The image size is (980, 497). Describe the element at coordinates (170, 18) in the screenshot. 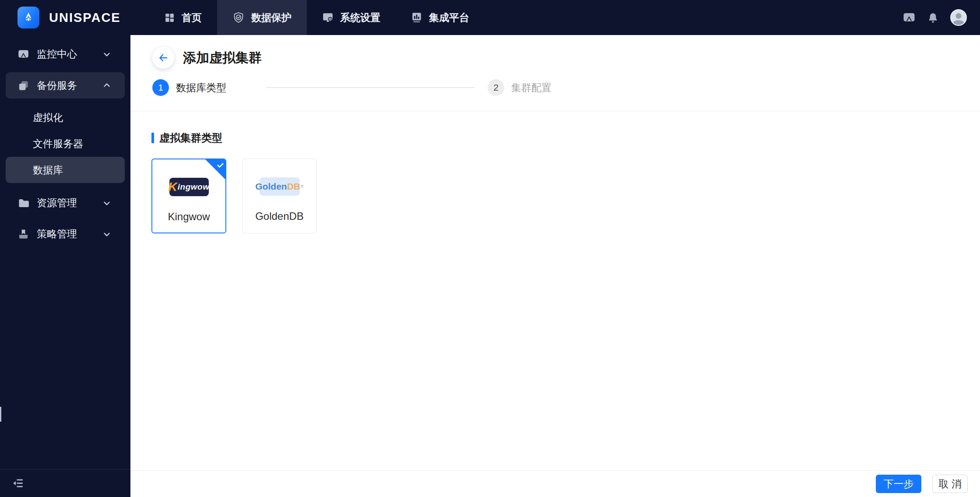

I see `dashboard-icon` at that location.